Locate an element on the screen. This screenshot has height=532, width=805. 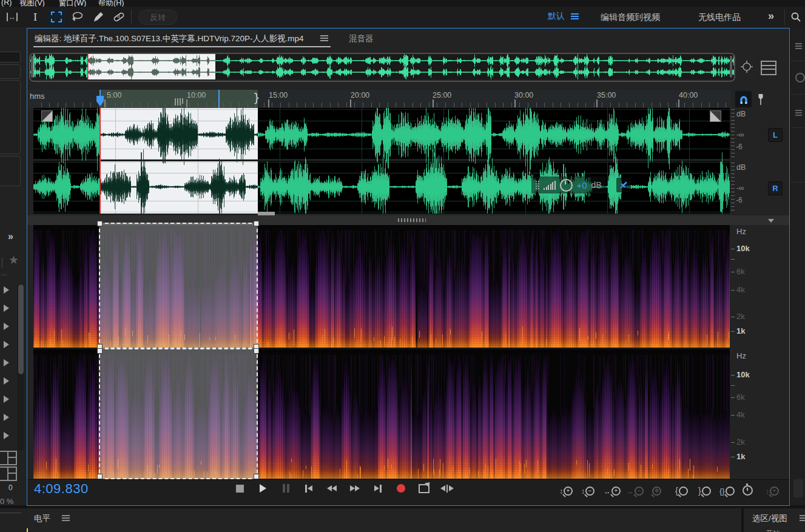
skip-selection-button is located at coordinates (447, 488).